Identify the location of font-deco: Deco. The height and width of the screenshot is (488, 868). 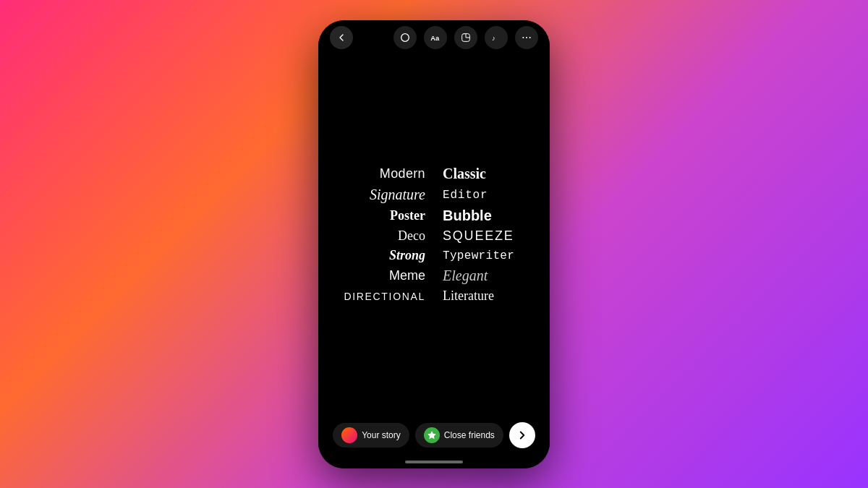
(387, 236).